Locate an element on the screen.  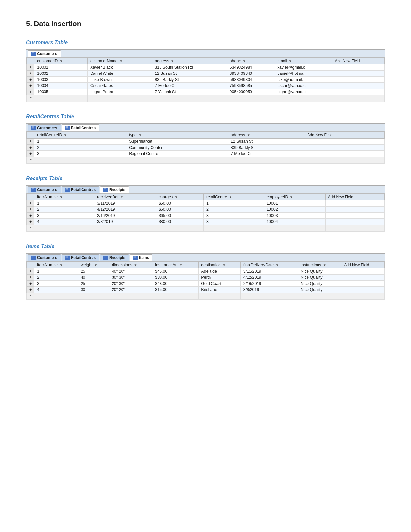
rec-col-employeeid: employeeID ▼ is located at coordinates (295, 197).